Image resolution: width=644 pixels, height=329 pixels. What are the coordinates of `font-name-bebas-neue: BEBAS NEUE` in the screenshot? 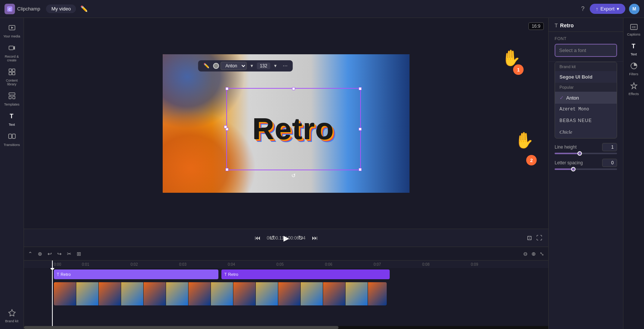 It's located at (576, 121).